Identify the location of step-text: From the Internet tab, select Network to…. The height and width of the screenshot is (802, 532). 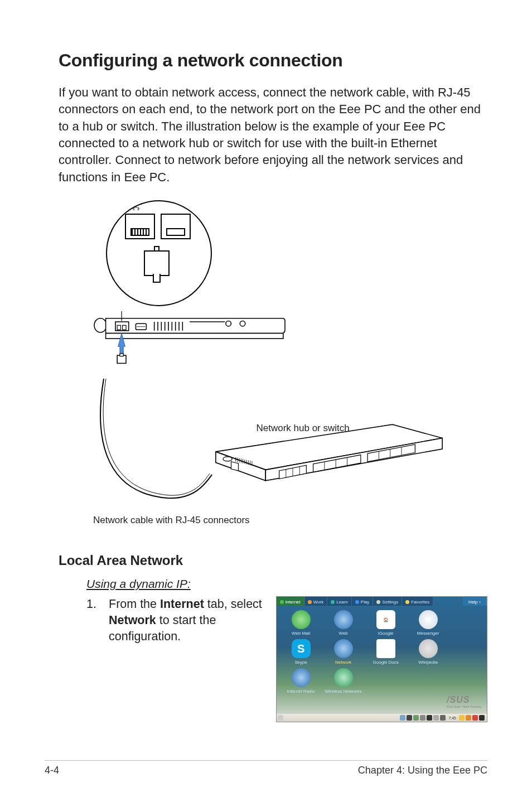
(186, 620).